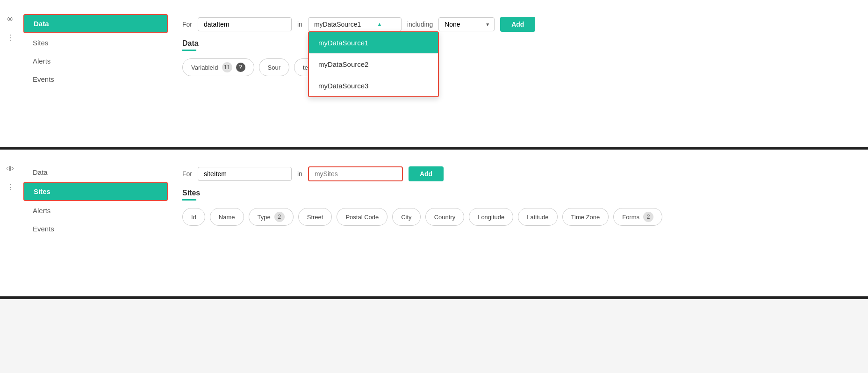 The width and height of the screenshot is (868, 373). Describe the element at coordinates (245, 174) in the screenshot. I see `for-input-panel2` at that location.